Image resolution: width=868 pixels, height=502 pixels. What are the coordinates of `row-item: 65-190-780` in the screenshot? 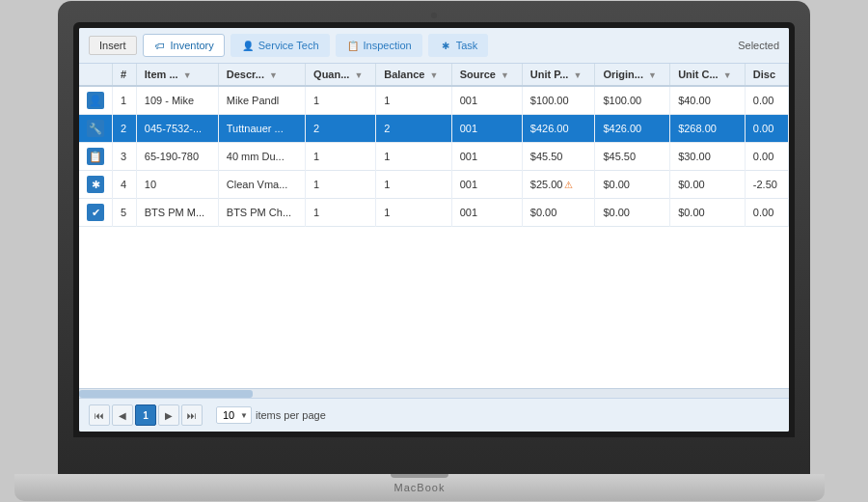 It's located at (177, 156).